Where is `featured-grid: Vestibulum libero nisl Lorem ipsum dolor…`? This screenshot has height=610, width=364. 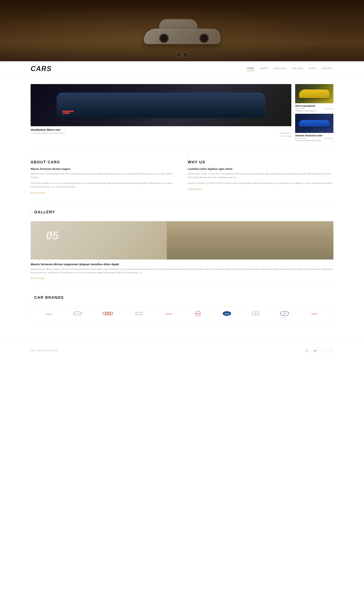 featured-grid: Vestibulum libero nisl Lorem ipsum dolor… is located at coordinates (182, 113).